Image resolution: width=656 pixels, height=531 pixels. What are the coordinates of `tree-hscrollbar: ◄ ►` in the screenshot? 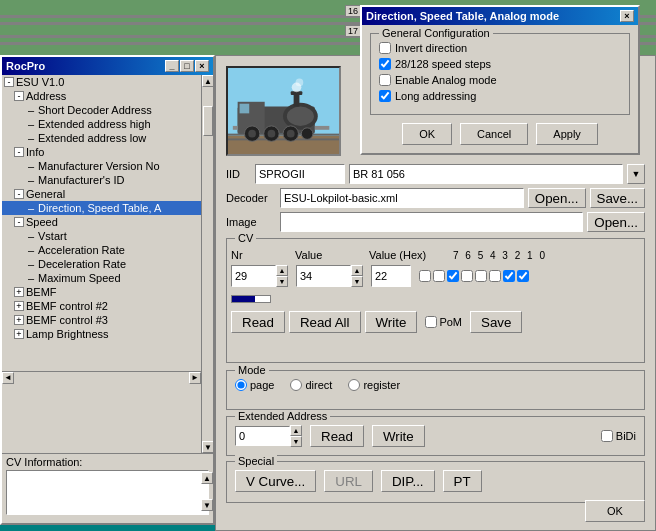 It's located at (102, 377).